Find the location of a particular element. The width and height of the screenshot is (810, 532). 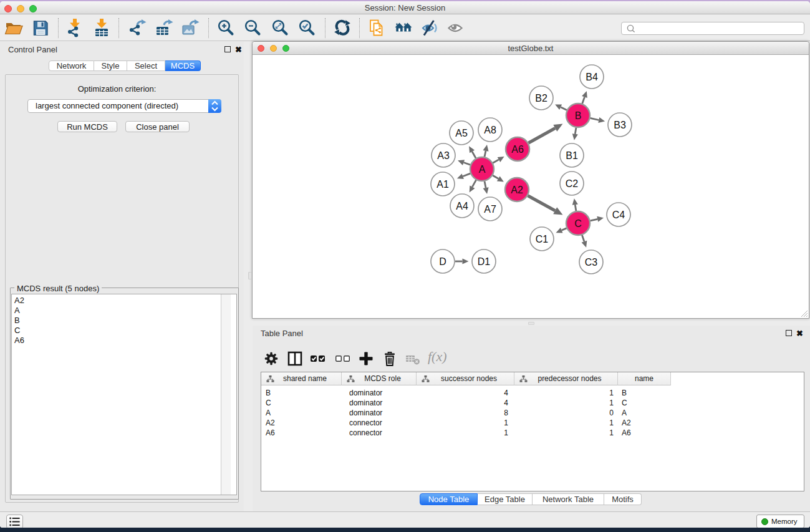

svg-text: A6 is located at coordinates (518, 150).